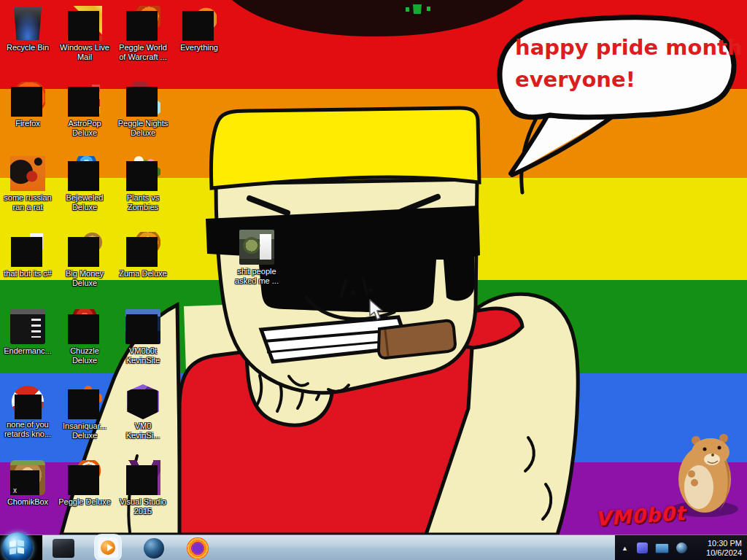 Image resolution: width=747 pixels, height=560 pixels. What do you see at coordinates (198, 548) in the screenshot?
I see `firefox-app-icon` at bounding box center [198, 548].